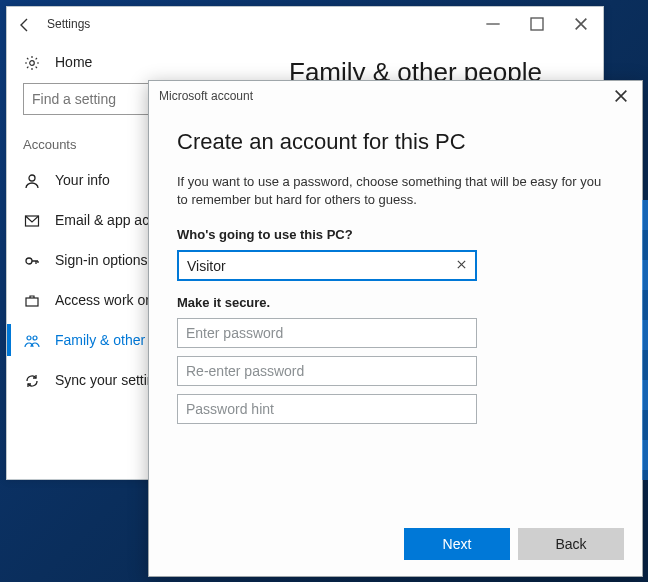 This screenshot has height=582, width=648. Describe the element at coordinates (462, 264) in the screenshot. I see `clear-icon` at that location.